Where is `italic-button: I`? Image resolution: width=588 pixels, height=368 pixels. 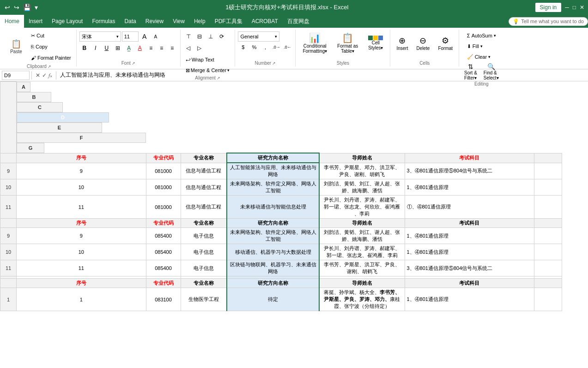 italic-button: I is located at coordinates (96, 48).